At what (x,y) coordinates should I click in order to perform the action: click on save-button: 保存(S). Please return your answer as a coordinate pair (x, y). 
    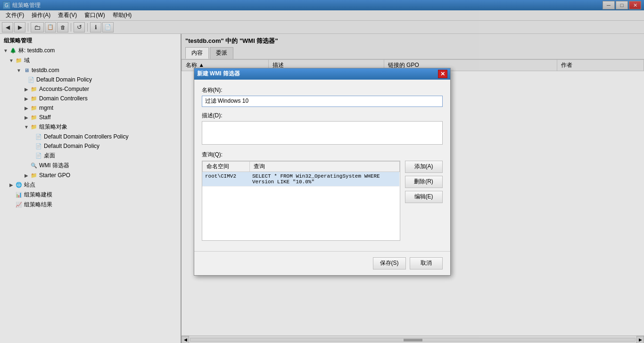
    Looking at the image, I should click on (389, 263).